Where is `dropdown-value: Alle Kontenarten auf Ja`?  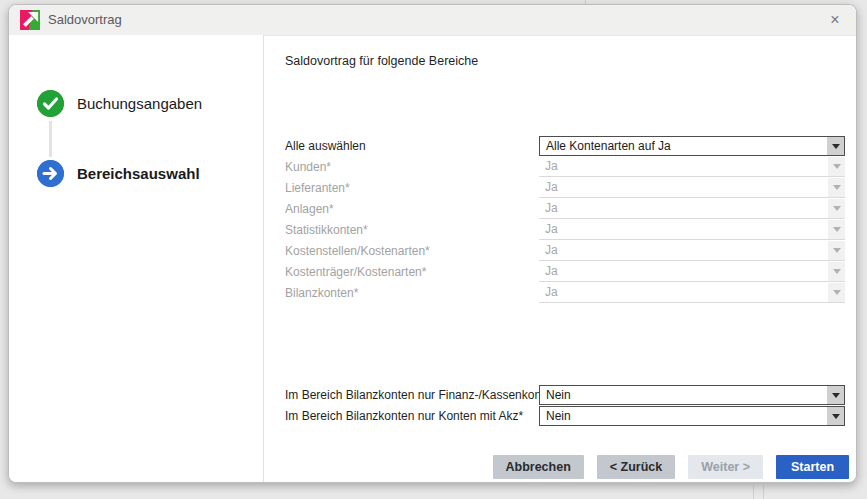
dropdown-value: Alle Kontenarten auf Ja is located at coordinates (685, 146).